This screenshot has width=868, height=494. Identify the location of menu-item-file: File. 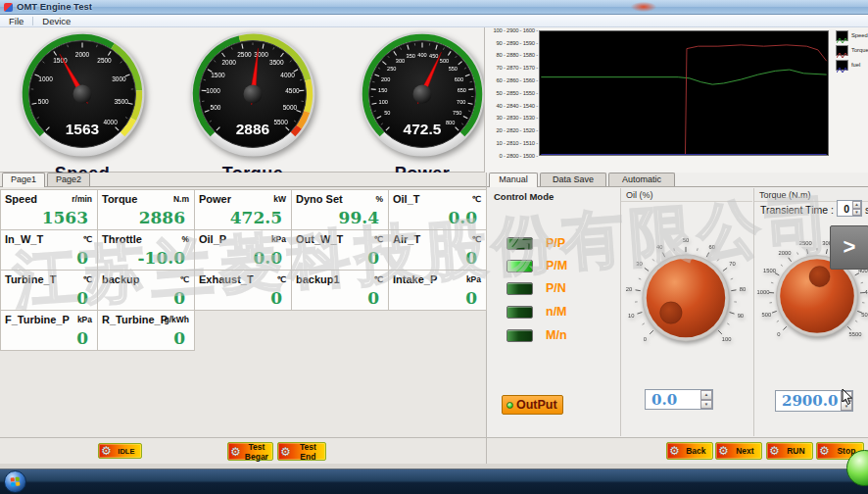
(16, 22).